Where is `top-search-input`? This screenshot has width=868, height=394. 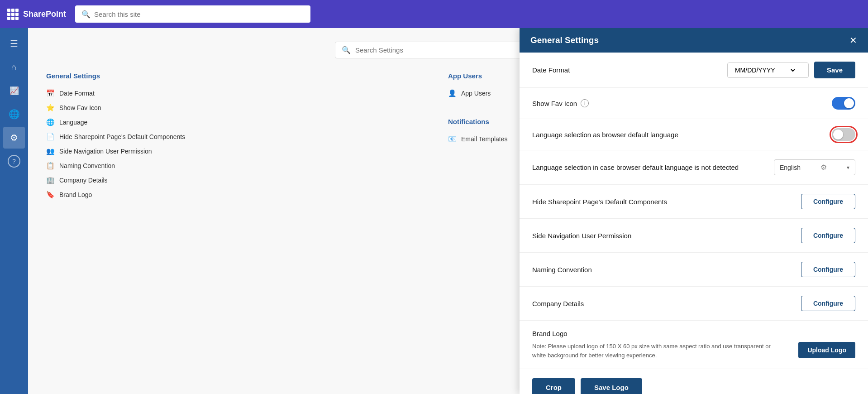 top-search-input is located at coordinates (199, 14).